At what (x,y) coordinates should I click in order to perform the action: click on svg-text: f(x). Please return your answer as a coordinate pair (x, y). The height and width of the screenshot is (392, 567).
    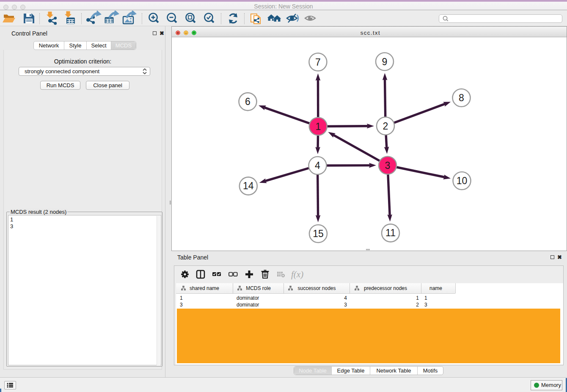
    Looking at the image, I should click on (297, 274).